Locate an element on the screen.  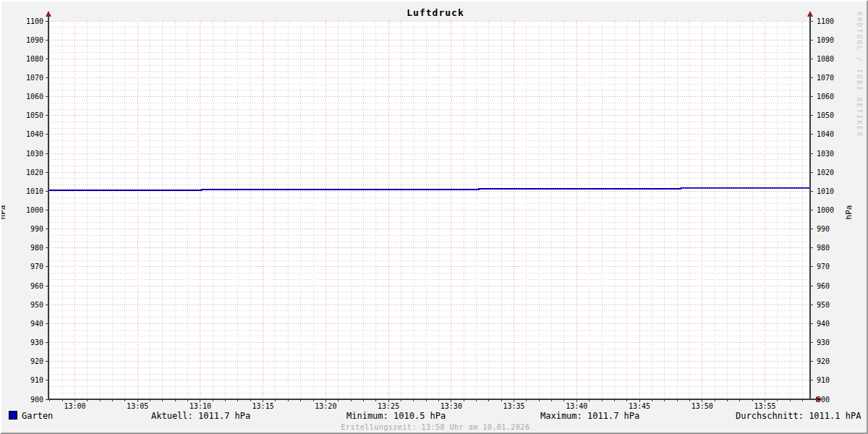
y-axis-tick-label-right: 920 is located at coordinates (823, 362).